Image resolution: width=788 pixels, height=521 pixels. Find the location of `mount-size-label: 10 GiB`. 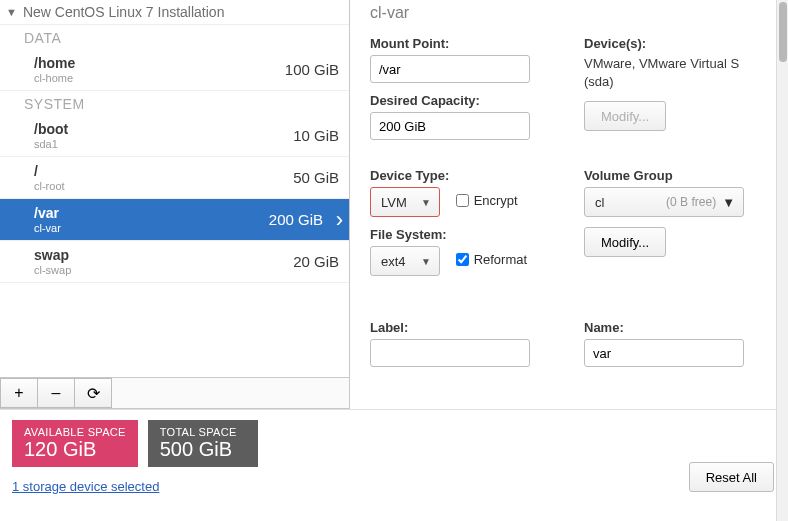

mount-size-label: 10 GiB is located at coordinates (316, 136).